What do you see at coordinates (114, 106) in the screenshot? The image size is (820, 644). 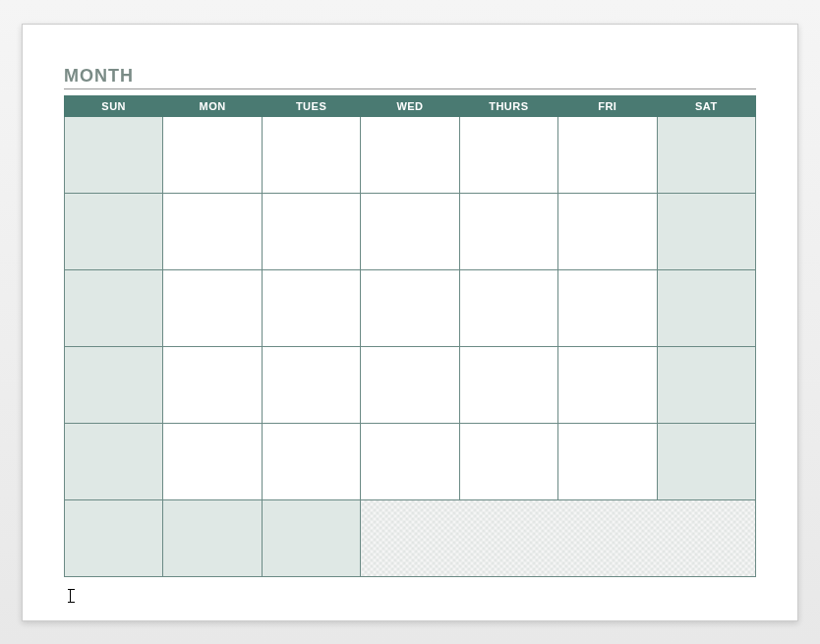 I see `day-header-sun: SUN` at bounding box center [114, 106].